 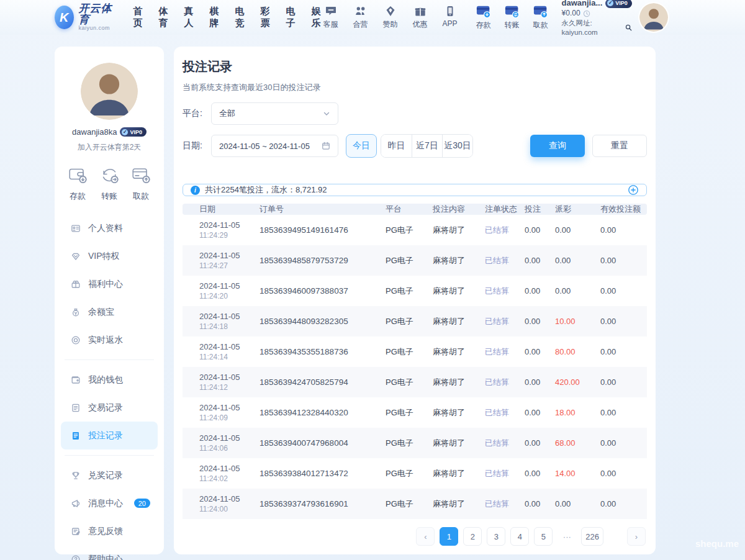 I want to click on cell-date: 2024-11-05 11:24:09, so click(x=230, y=412).